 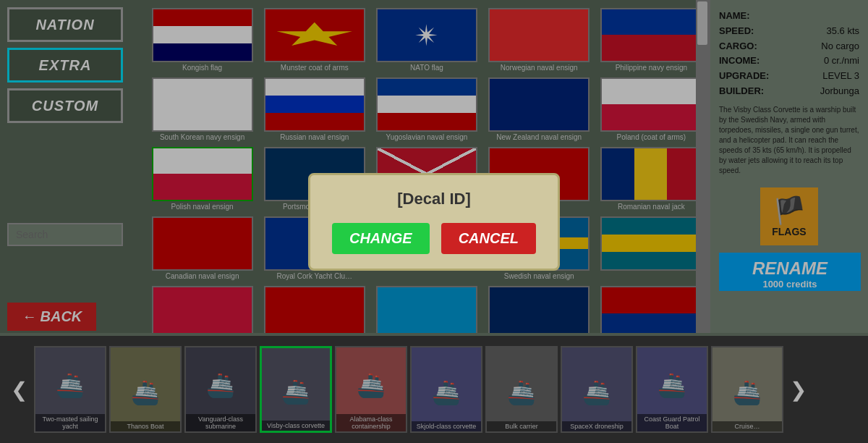 I want to click on cancel-button: CANCEL, so click(x=489, y=239).